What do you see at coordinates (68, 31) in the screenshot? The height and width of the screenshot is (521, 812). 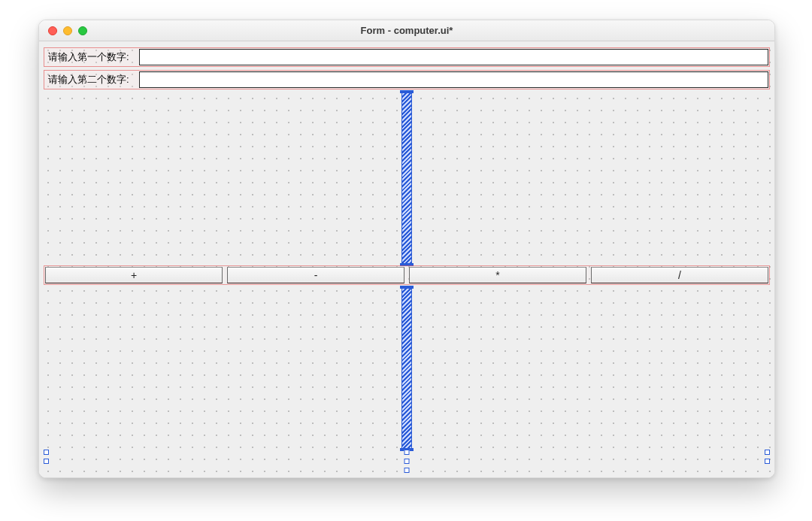 I see `minimize-icon` at bounding box center [68, 31].